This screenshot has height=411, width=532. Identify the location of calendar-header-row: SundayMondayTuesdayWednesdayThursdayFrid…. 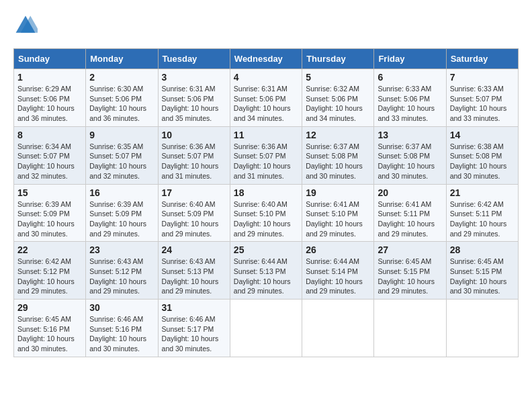
(266, 59).